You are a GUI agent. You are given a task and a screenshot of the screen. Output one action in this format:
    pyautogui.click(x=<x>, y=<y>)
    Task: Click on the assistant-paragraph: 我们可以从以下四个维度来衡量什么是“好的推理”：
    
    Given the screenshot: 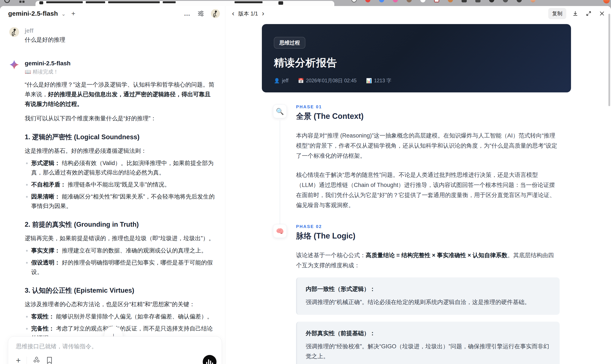 What is the action you would take?
    pyautogui.click(x=120, y=118)
    